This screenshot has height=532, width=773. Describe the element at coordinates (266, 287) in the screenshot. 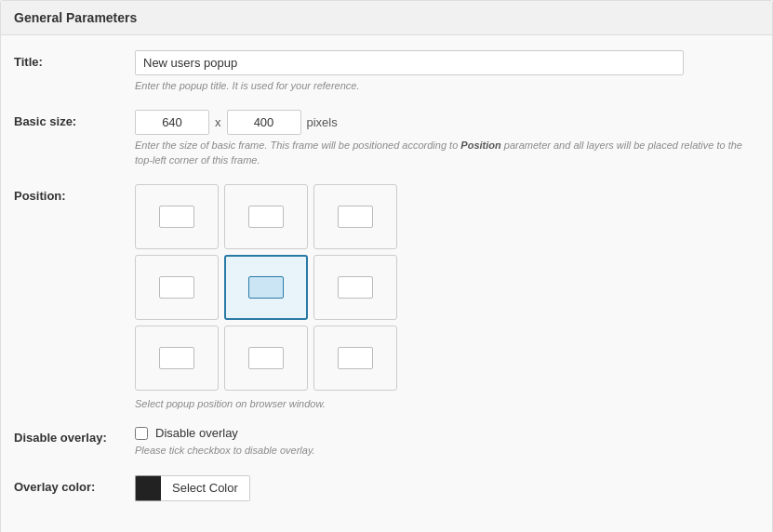

I see `position-cell-4-inner` at that location.